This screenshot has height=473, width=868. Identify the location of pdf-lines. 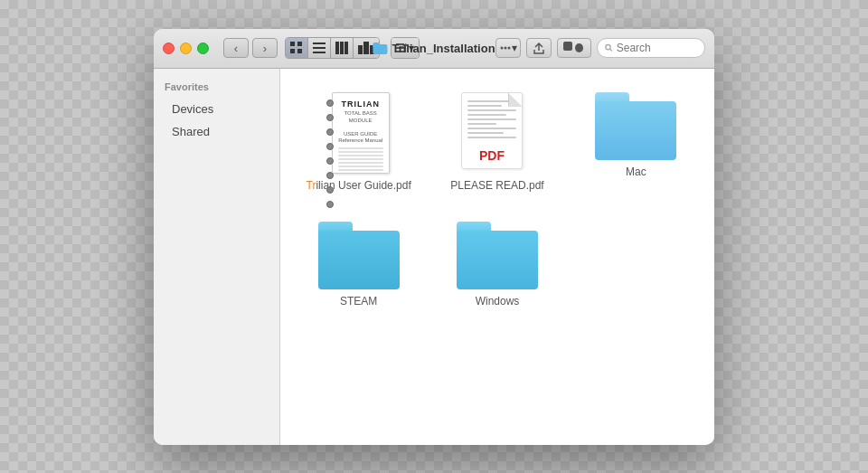
(492, 119).